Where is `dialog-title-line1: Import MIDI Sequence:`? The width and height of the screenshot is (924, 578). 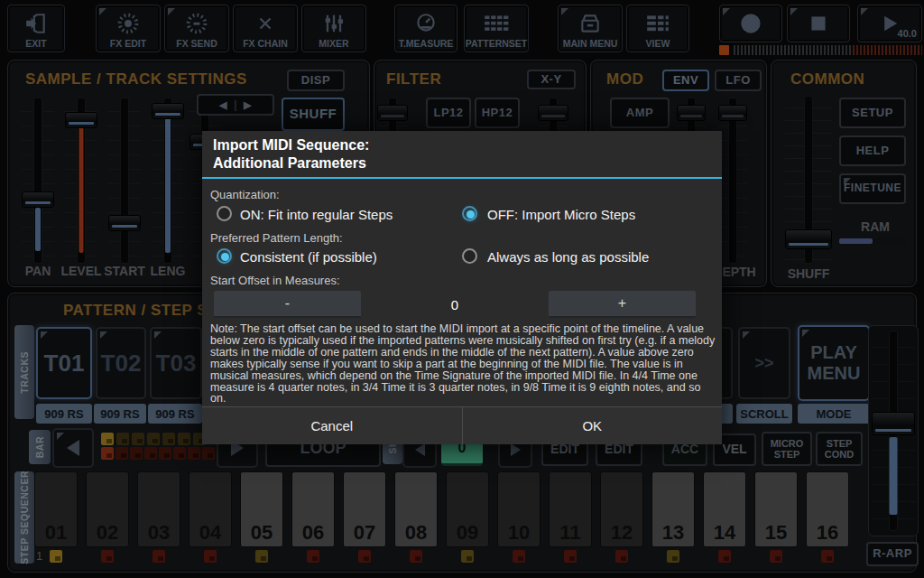
dialog-title-line1: Import MIDI Sequence: is located at coordinates (291, 145).